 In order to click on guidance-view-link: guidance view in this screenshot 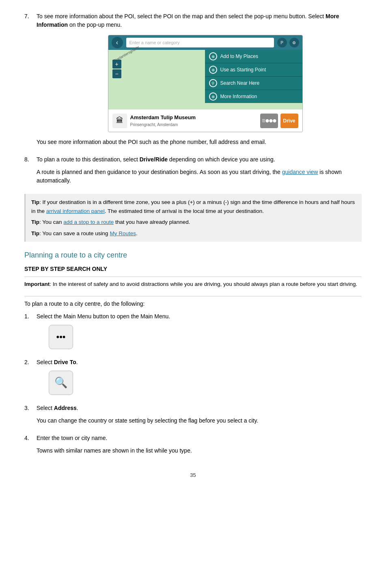, I will do `click(300, 172)`.